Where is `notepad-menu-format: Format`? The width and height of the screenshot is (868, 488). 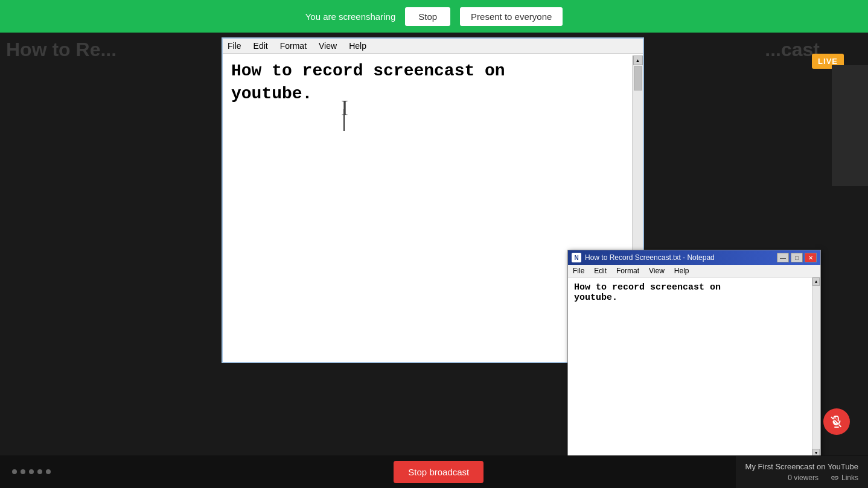 notepad-menu-format: Format is located at coordinates (293, 46).